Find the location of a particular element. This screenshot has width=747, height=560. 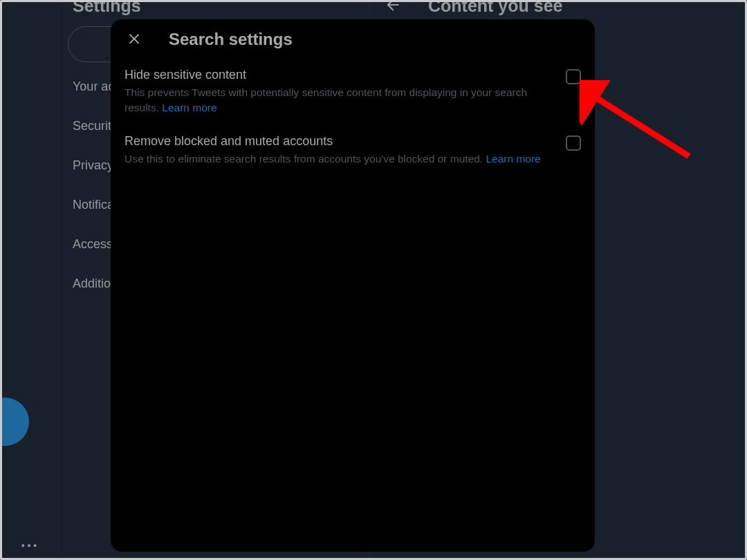

option-remove-blocked: Remove blocked and muted accounts Use th… is located at coordinates (353, 151).